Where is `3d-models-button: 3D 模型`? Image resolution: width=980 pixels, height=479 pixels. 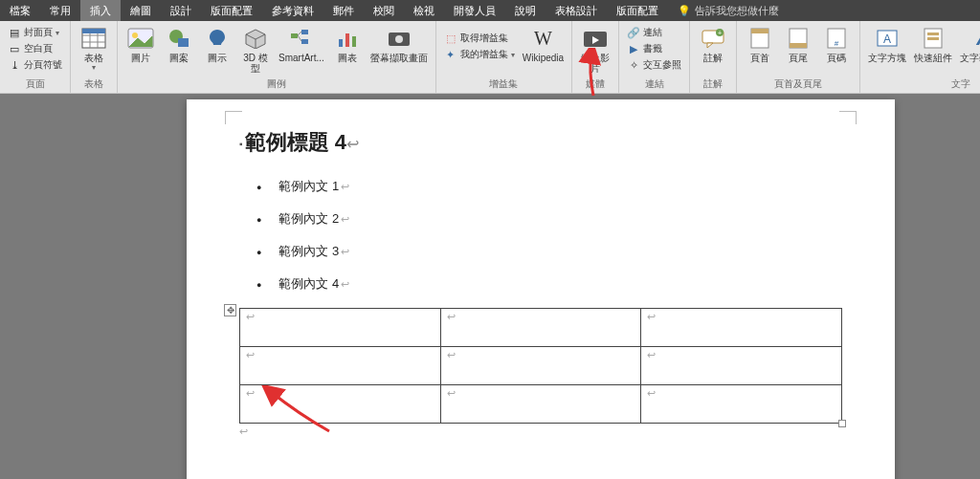
3d-models-button: 3D 模型 is located at coordinates (256, 50).